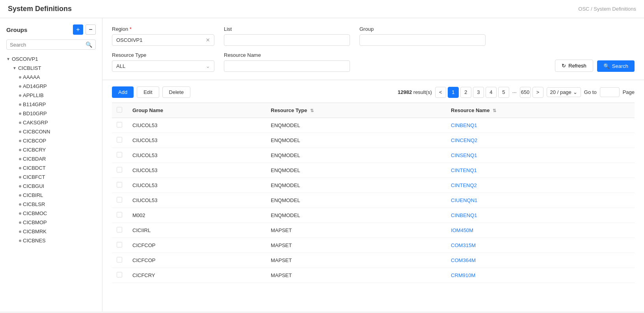  What do you see at coordinates (540, 246) in the screenshot?
I see `row-resource-name: COM315M` at bounding box center [540, 246].